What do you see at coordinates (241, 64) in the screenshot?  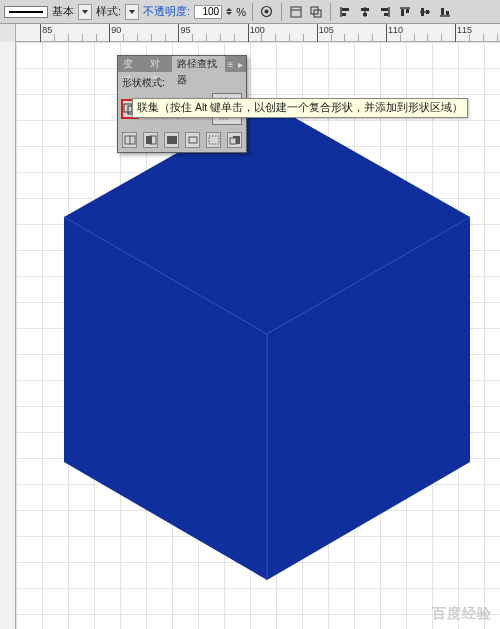 I see `panel-collapse-icon: ▸` at bounding box center [241, 64].